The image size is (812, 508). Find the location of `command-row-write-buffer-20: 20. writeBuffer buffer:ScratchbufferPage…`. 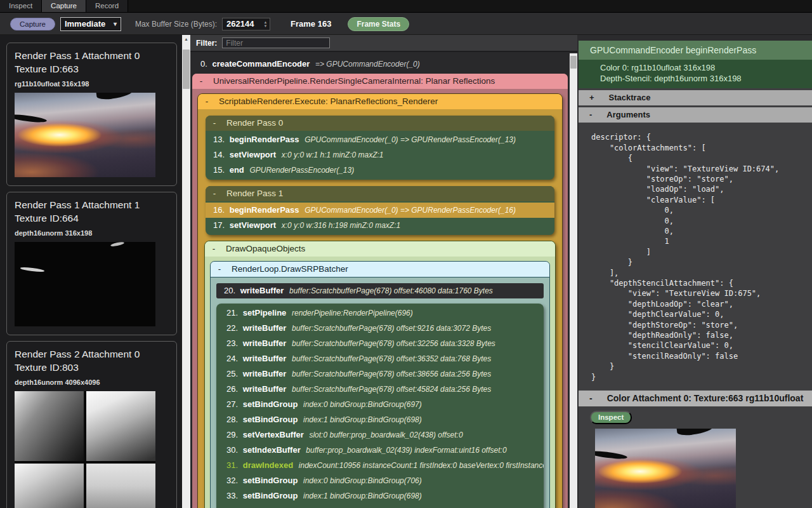

command-row-write-buffer-20: 20. writeBuffer buffer:ScratchbufferPage… is located at coordinates (380, 291).